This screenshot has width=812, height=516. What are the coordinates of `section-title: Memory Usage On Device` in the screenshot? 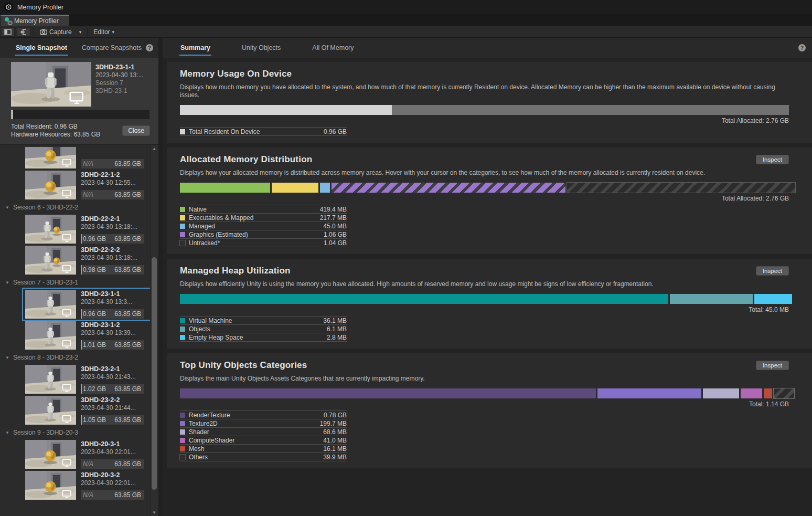 It's located at (236, 74).